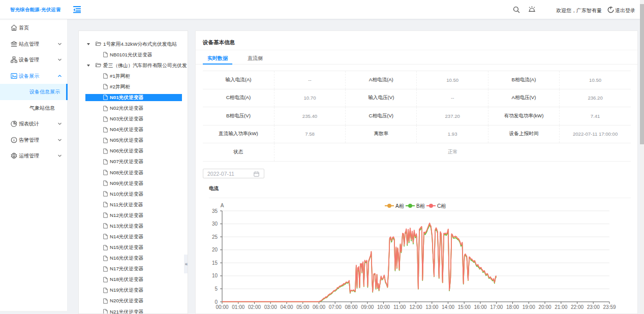 Image resolution: width=644 pixels, height=314 pixels. Describe the element at coordinates (367, 307) in the screenshot. I see `svg-text: 09:00` at that location.